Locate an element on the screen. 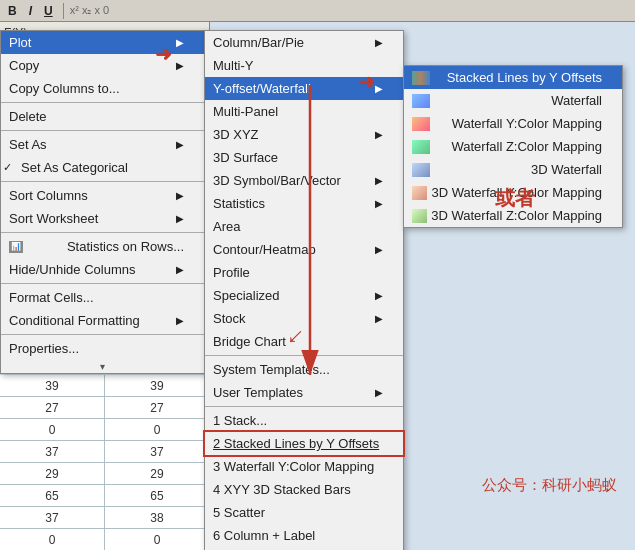  3d-waterfall-icon is located at coordinates (421, 170).